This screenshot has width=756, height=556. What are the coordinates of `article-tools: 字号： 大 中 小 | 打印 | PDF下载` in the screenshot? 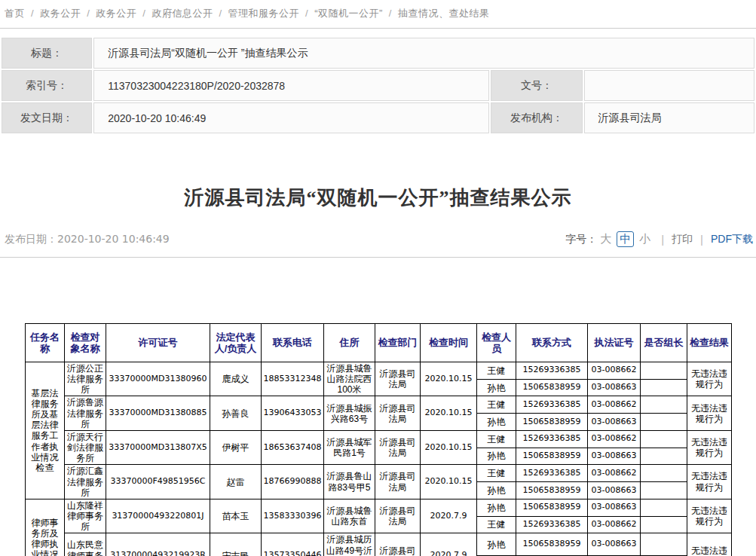 It's located at (659, 240).